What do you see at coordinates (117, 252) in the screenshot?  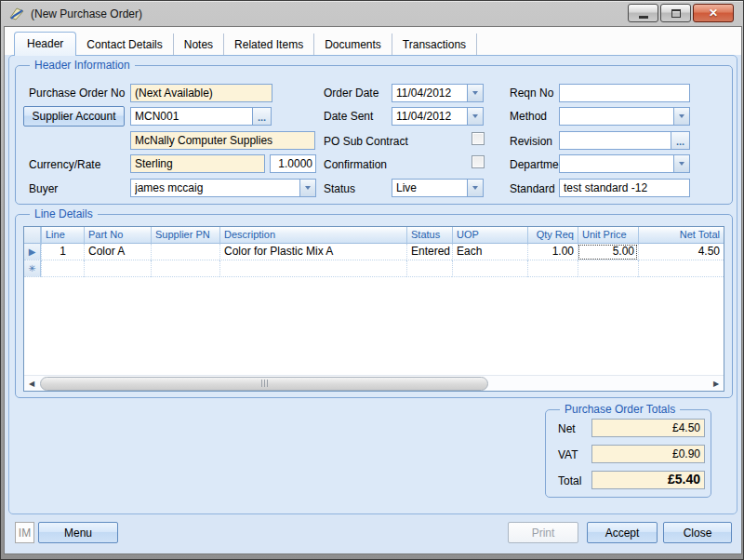 I see `cell-part-no: Color A` at bounding box center [117, 252].